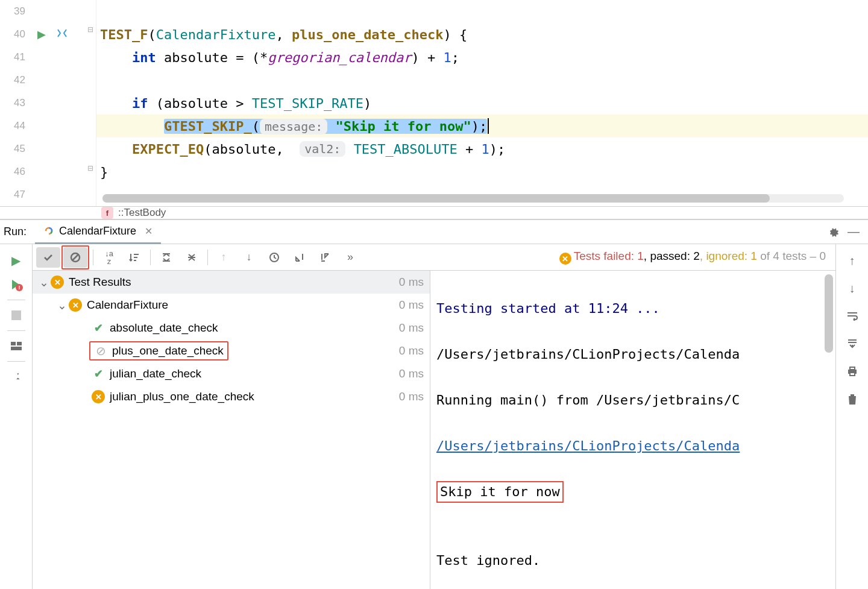 The width and height of the screenshot is (868, 589). Describe the element at coordinates (350, 257) in the screenshot. I see `more-button: »` at that location.